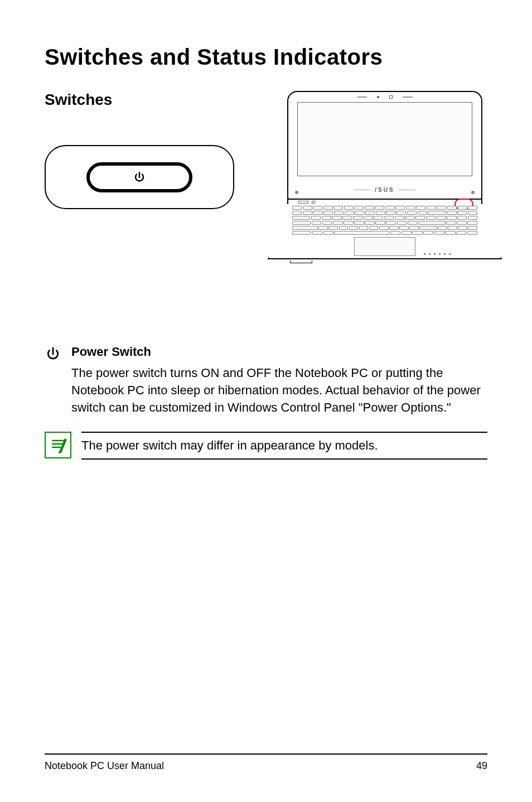  Describe the element at coordinates (266, 446) in the screenshot. I see `note-block: The power switch may differ in appearanc…` at that location.